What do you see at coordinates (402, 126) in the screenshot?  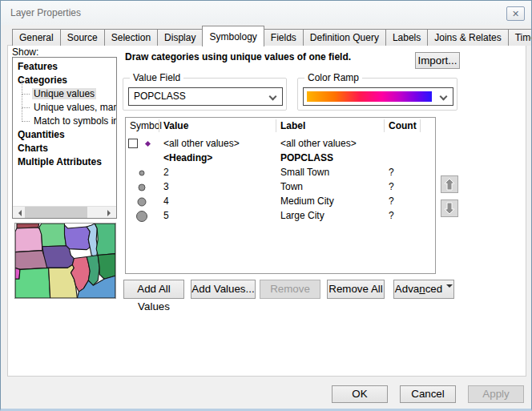 I see `header-count: Count` at bounding box center [402, 126].